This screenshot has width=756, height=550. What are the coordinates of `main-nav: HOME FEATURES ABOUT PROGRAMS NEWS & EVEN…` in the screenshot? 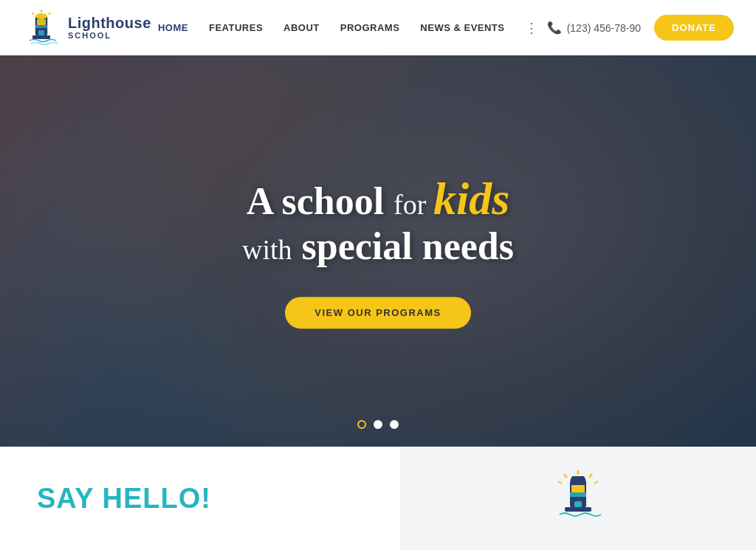 It's located at (349, 28).